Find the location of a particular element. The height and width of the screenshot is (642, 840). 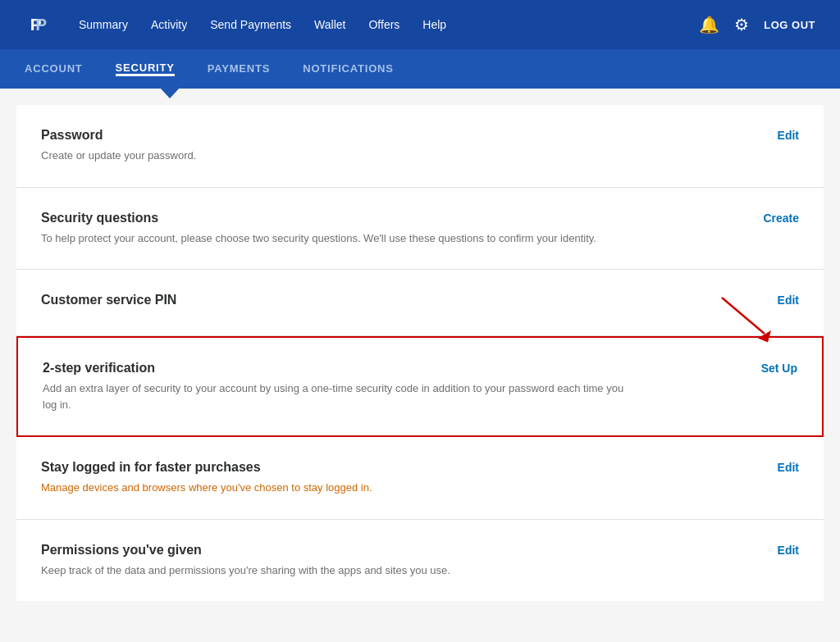

nav-activity: Activity is located at coordinates (169, 25).